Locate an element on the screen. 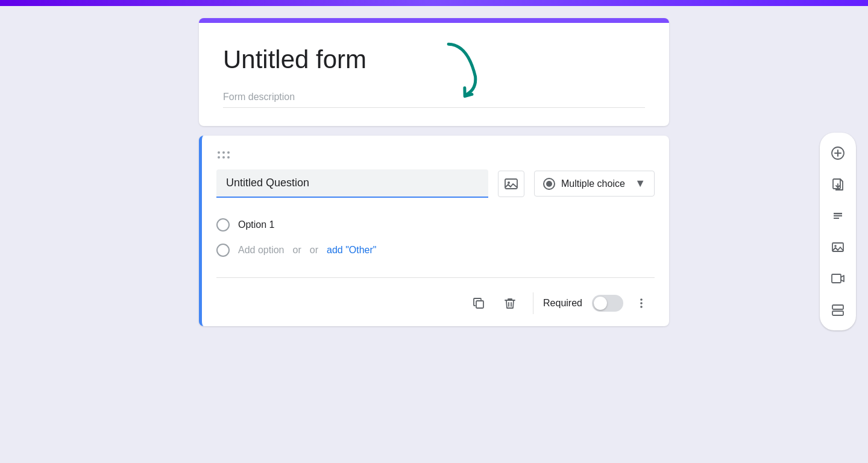 This screenshot has height=463, width=868. add-option-row: Add option or or add "Other" is located at coordinates (435, 250).